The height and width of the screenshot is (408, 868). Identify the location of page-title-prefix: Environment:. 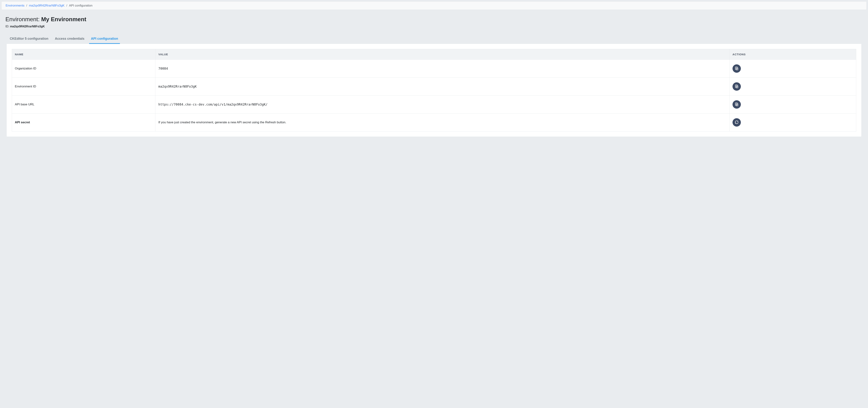
(23, 19).